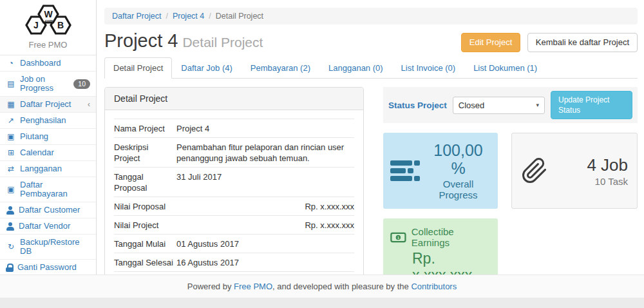 The width and height of the screenshot is (644, 308). I want to click on status-project-form: Status Project Closed ▾ Update Project S…, so click(510, 105).